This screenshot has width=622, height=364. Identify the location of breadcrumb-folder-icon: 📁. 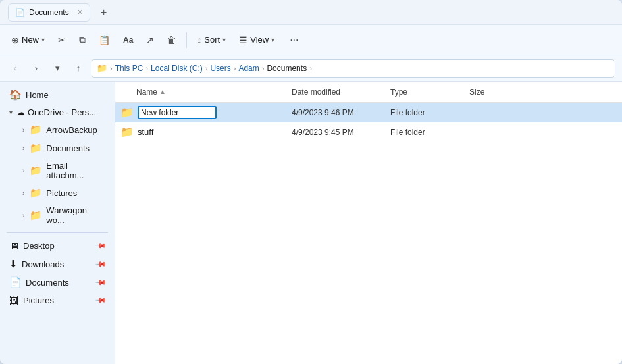
(102, 68).